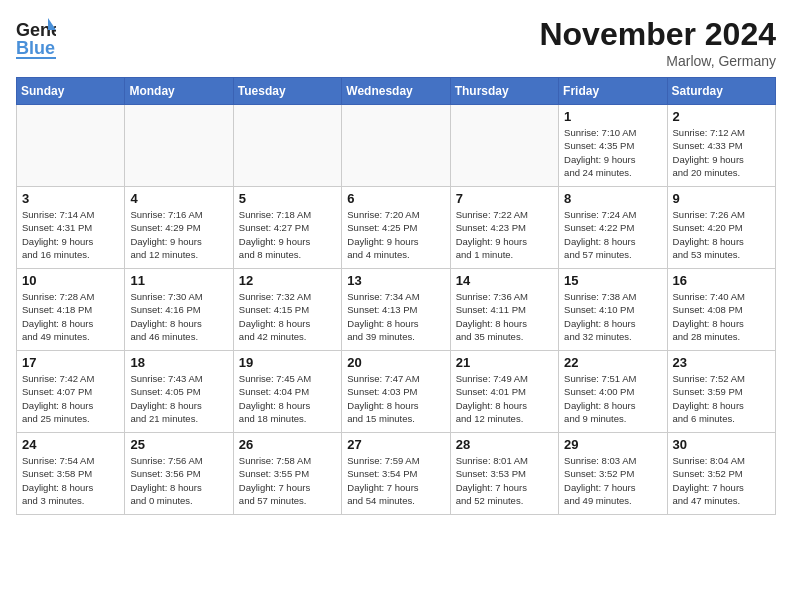 Image resolution: width=792 pixels, height=612 pixels. Describe the element at coordinates (71, 228) in the screenshot. I see `calendar-cell: 3Sunrise: 7:14 AM Sunset: 4:31 PM Daylig…` at that location.